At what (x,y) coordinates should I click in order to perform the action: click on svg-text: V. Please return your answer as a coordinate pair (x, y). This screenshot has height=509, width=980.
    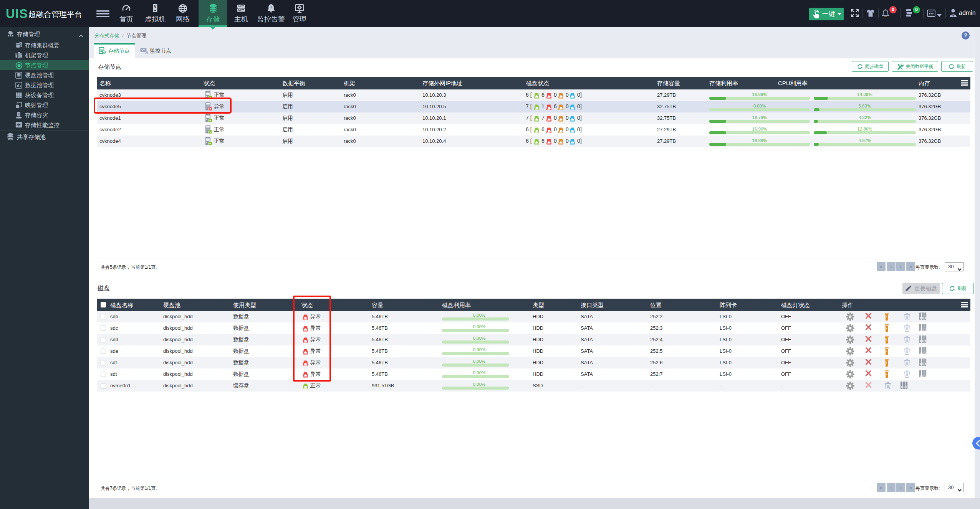
    Looking at the image, I should click on (155, 7).